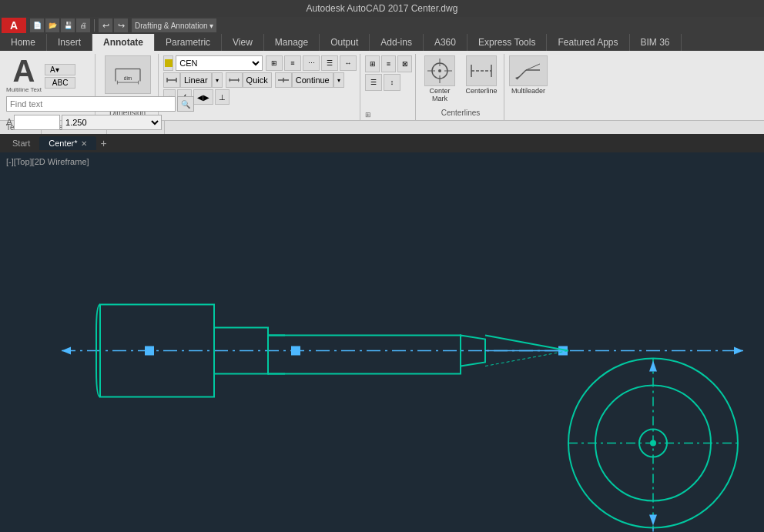 The image size is (764, 532). What do you see at coordinates (69, 42) in the screenshot?
I see `tab-insert: Insert` at bounding box center [69, 42].